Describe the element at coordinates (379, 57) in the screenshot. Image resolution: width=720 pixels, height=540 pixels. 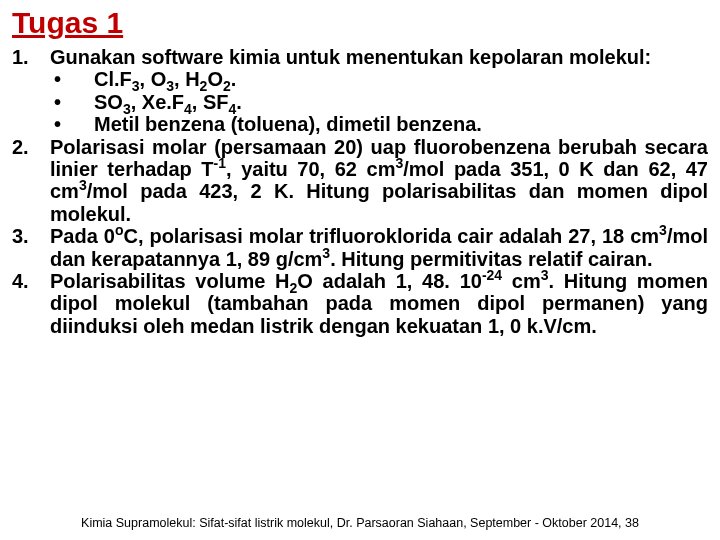
I see `item-lead: Gunakan software kimia untuk menentukan …` at that location.